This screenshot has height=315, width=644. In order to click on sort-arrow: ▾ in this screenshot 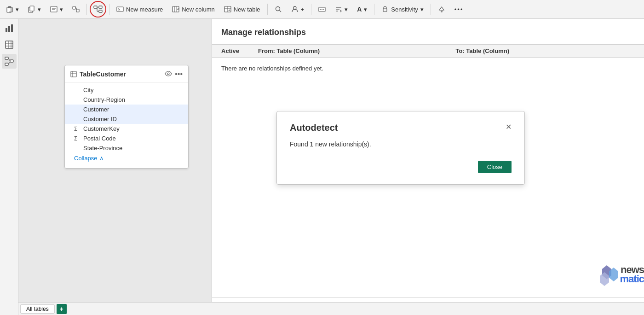, I will do `click(346, 9)`.